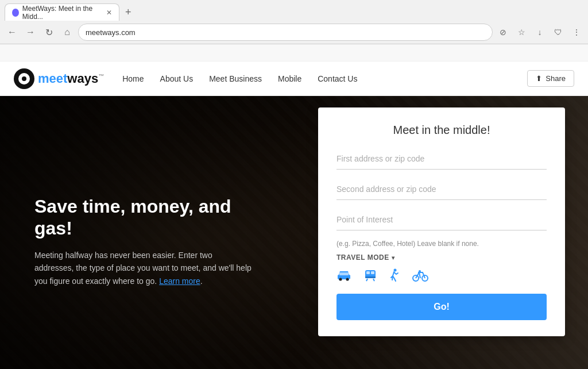 The height and width of the screenshot is (369, 588). What do you see at coordinates (294, 53) in the screenshot?
I see `top-area` at bounding box center [294, 53].